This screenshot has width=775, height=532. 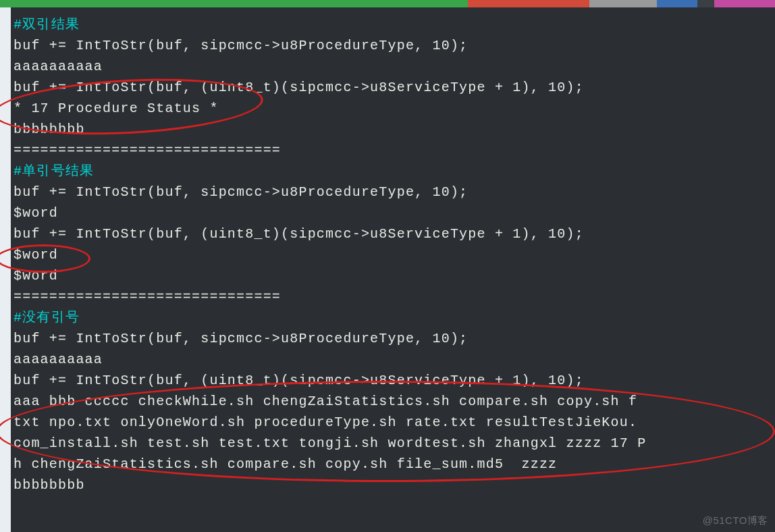 I want to click on output-line: * 17 Procedure Status *, so click(x=116, y=108).